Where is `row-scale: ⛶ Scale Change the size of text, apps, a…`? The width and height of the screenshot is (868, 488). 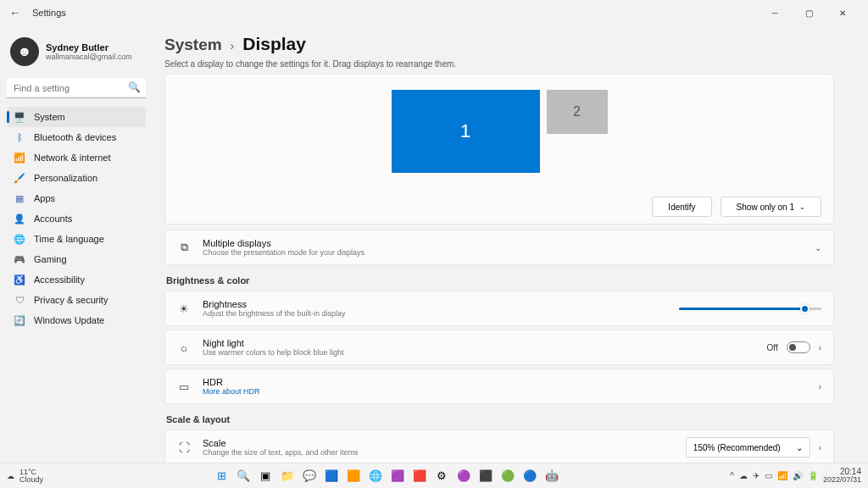
row-scale: ⛶ Scale Change the size of text, apps, a… is located at coordinates (499, 446).